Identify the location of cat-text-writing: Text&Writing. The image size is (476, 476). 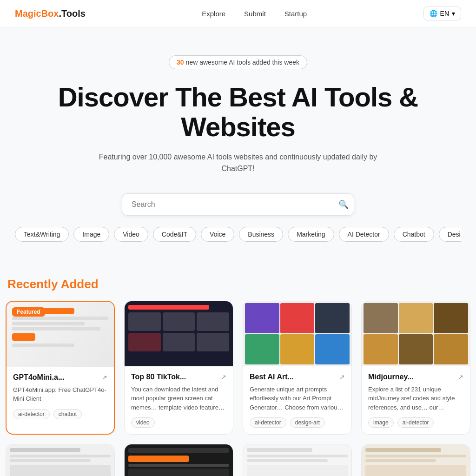
(42, 234).